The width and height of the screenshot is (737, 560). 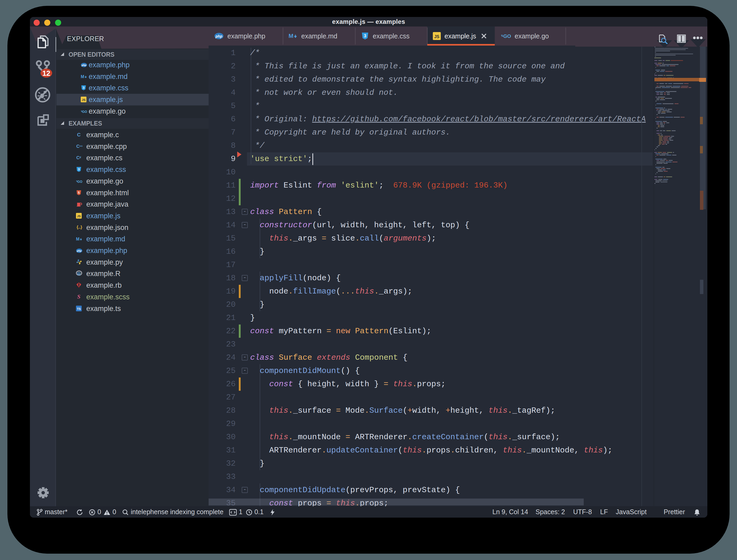 What do you see at coordinates (79, 274) in the screenshot?
I see `svg-text: R` at bounding box center [79, 274].